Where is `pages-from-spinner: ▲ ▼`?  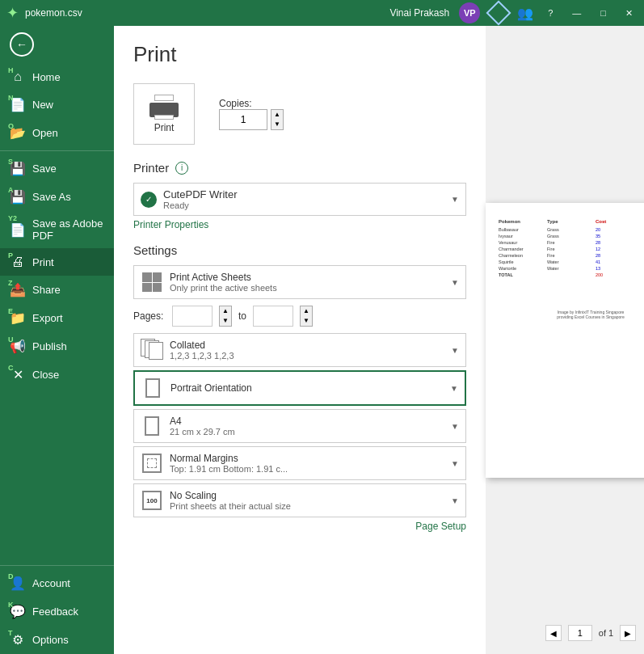
pages-from-spinner: ▲ ▼ is located at coordinates (225, 316).